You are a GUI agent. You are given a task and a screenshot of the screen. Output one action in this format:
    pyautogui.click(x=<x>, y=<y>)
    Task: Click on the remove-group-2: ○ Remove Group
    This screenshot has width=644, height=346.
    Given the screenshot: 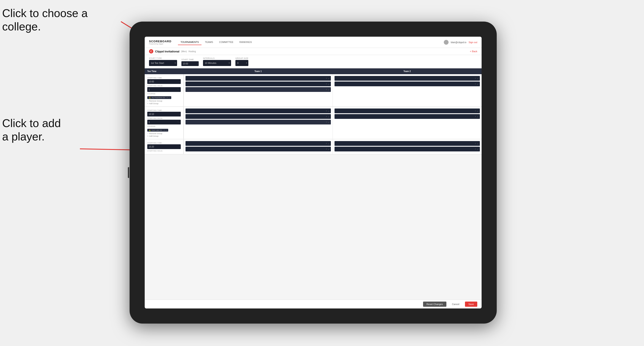 What is the action you would take?
    pyautogui.click(x=164, y=134)
    